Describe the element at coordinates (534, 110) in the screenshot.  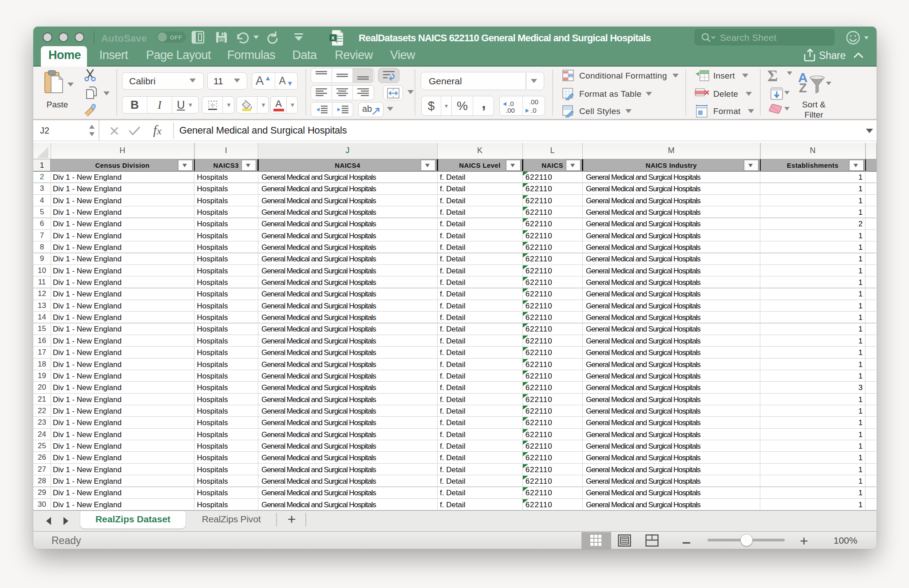
I see `svg-text: .0` at that location.